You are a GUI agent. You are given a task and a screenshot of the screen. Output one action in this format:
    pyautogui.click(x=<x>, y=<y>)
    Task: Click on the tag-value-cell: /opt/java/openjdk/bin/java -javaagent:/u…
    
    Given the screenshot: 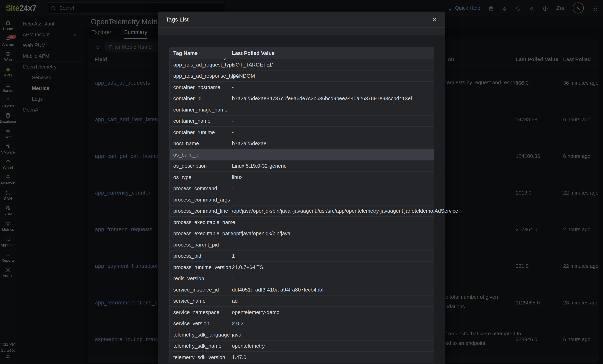 What is the action you would take?
    pyautogui.click(x=345, y=211)
    